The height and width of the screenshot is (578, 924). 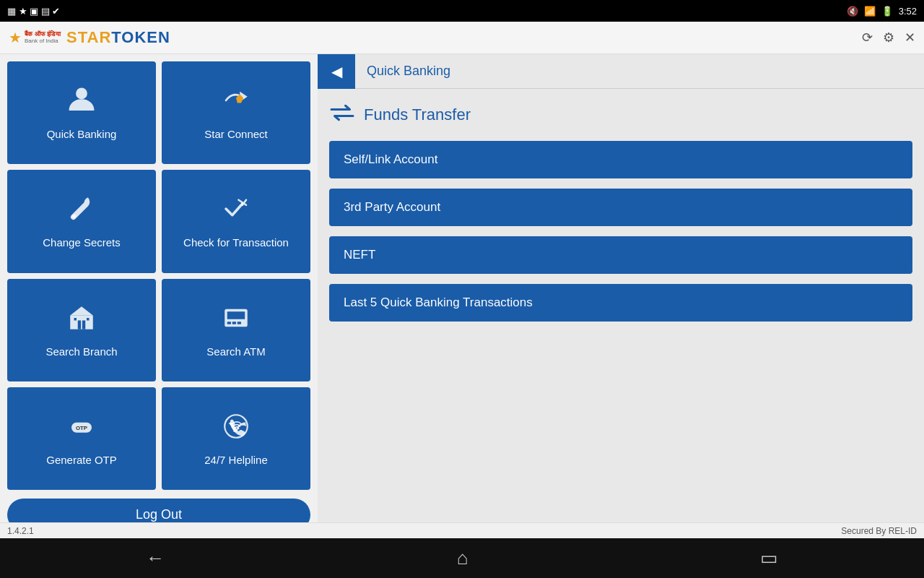 What do you see at coordinates (20, 531) in the screenshot?
I see `version-label: 1.4.2.1` at bounding box center [20, 531].